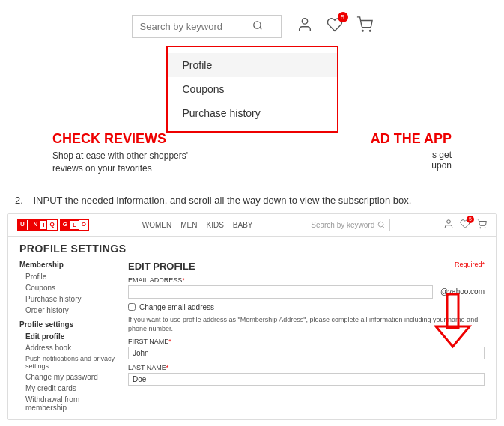 The height and width of the screenshot is (426, 504). I want to click on cart-icon, so click(365, 27).